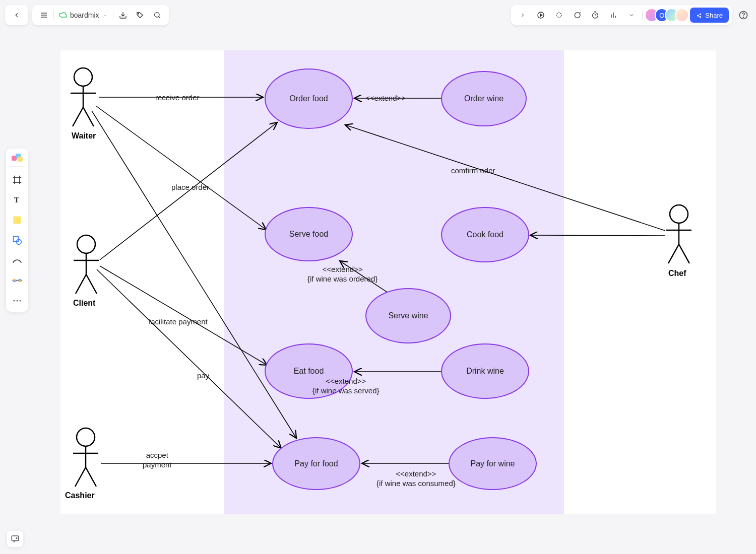 The image size is (756, 554). I want to click on actor-client, so click(86, 264).